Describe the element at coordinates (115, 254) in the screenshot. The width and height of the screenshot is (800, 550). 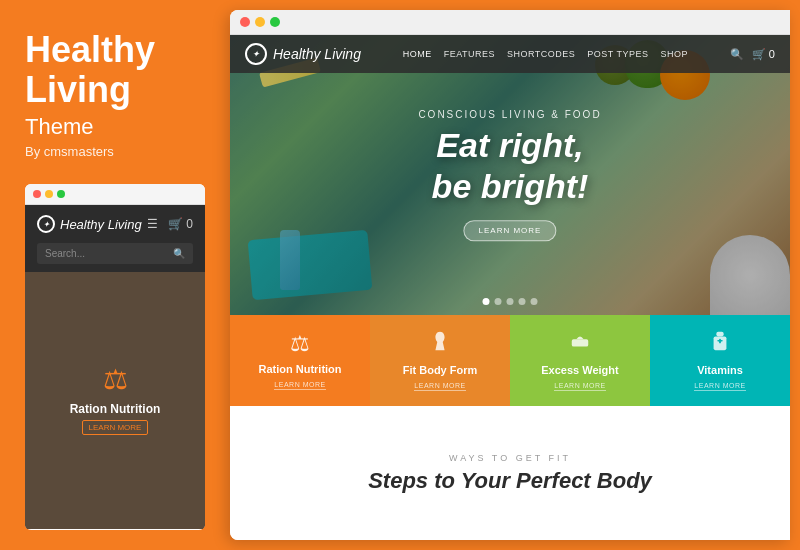
I see `mini-search-bar: Search... 🔍` at that location.